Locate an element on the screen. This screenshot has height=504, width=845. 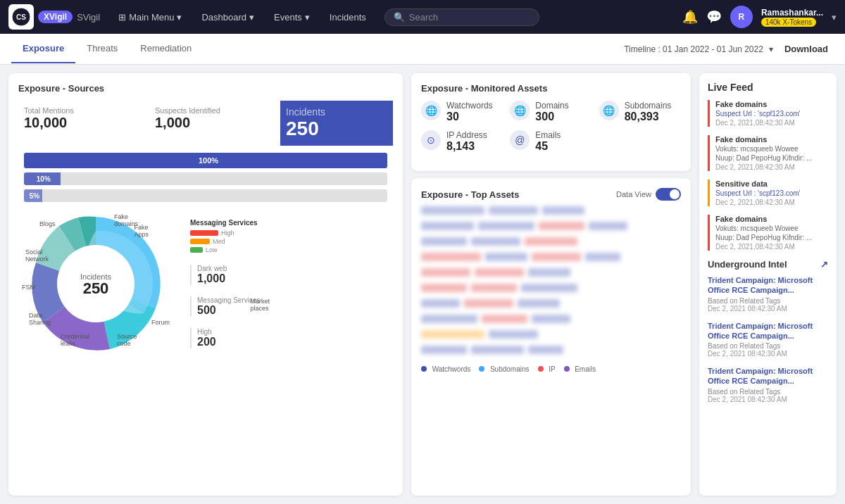
data-view-toggle: Data View is located at coordinates (649, 194).